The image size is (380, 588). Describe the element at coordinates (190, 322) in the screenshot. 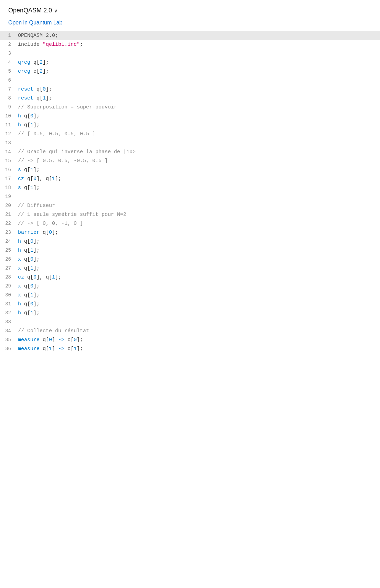

I see `code-line: 33` at that location.